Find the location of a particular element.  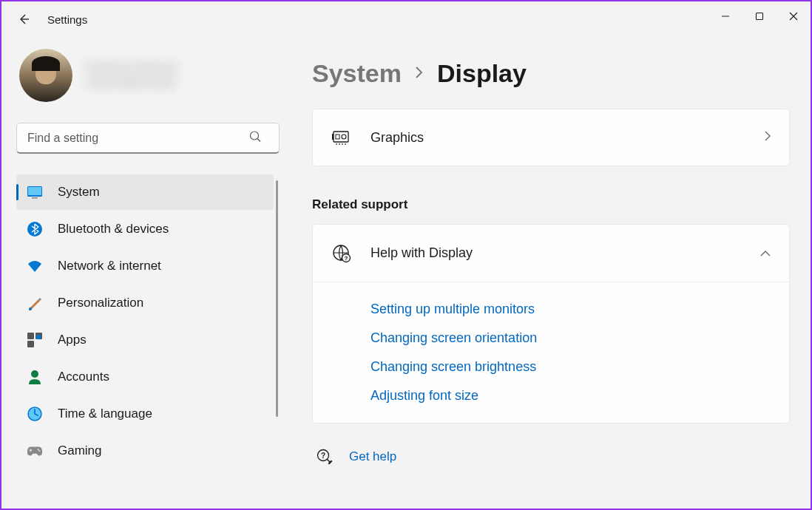

gaming-icon is located at coordinates (35, 451).